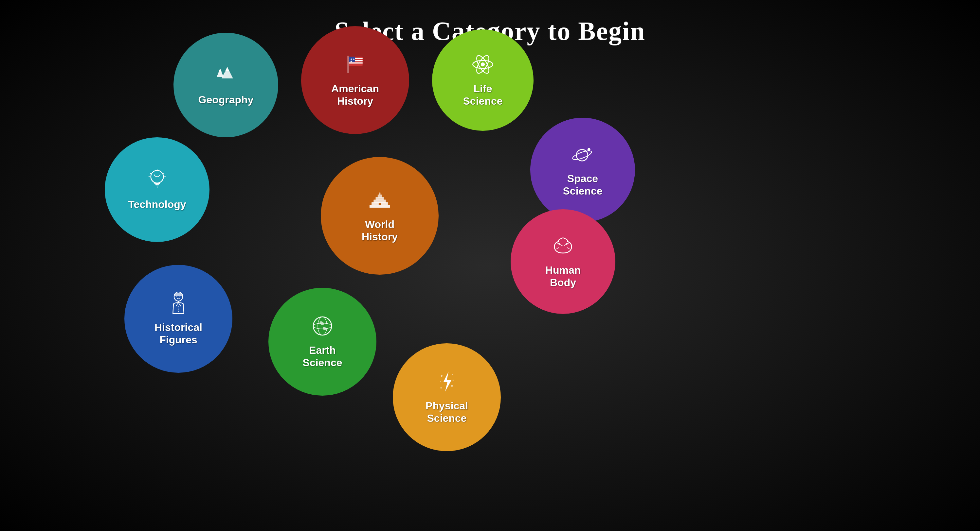 The height and width of the screenshot is (531, 980). Describe the element at coordinates (583, 156) in the screenshot. I see `planet-icon` at that location.